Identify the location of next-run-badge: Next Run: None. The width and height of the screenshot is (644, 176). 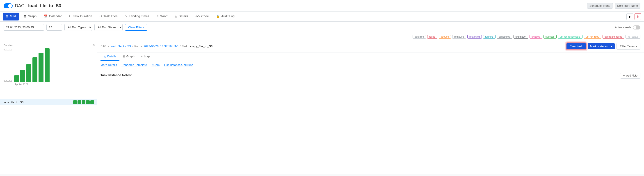
(628, 6).